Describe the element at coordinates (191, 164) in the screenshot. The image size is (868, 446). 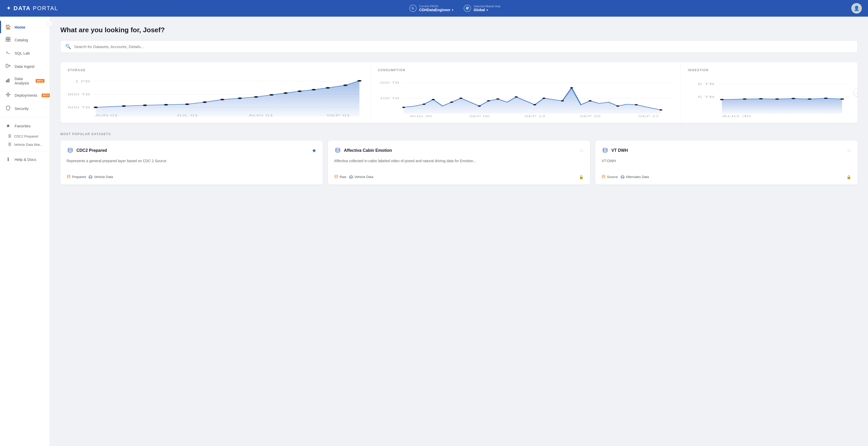
I see `dataset-description: Represents a general prepared layer base…` at that location.